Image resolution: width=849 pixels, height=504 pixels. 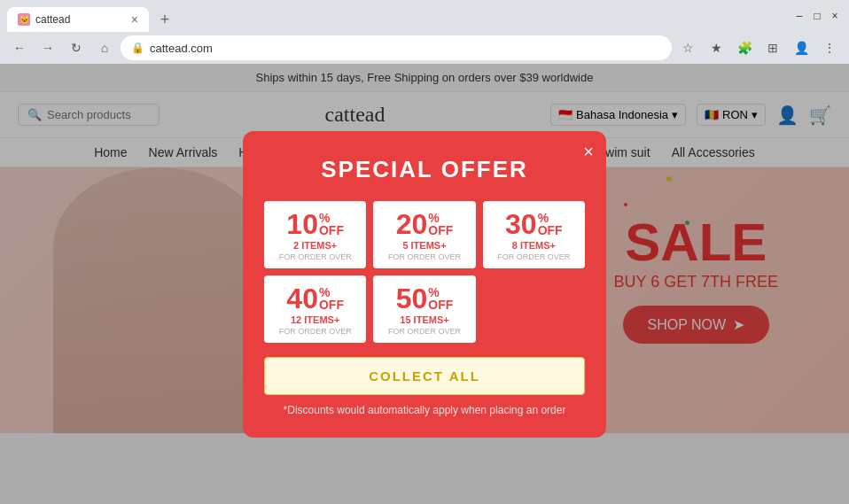 What do you see at coordinates (433, 292) in the screenshot?
I see `coupon-pct-50: %` at bounding box center [433, 292].